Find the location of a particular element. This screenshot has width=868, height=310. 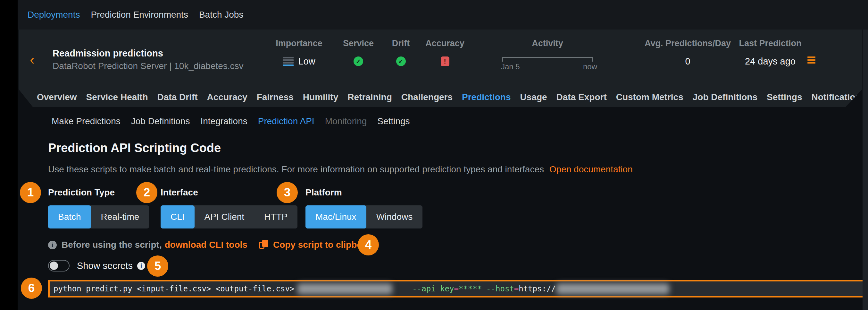

info-icon: i is located at coordinates (53, 245).